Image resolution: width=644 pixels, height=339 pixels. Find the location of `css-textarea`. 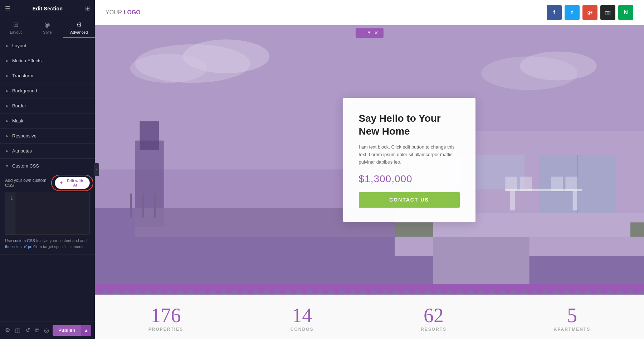

css-textarea is located at coordinates (52, 213).